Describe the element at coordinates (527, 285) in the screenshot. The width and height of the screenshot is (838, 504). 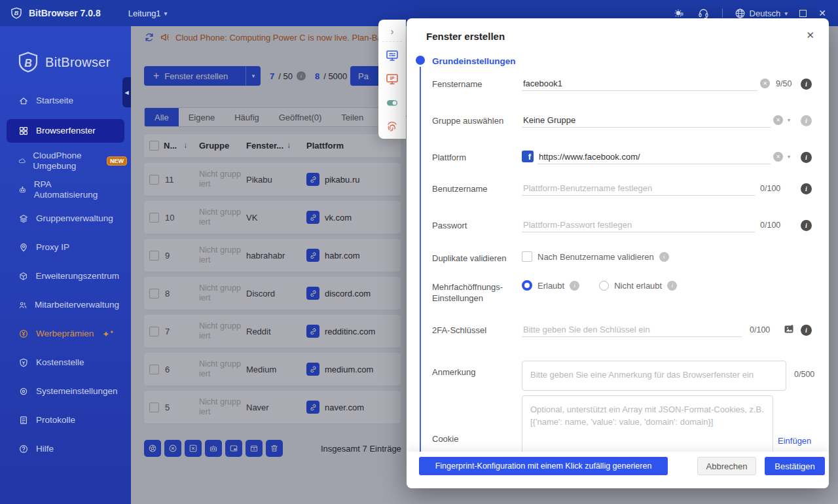
I see `radio-allowed` at that location.